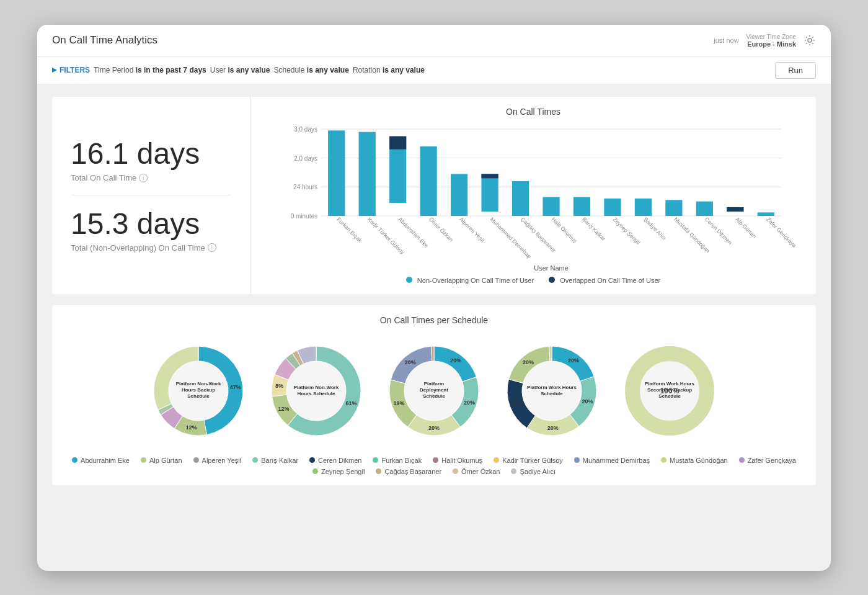 The image size is (868, 595). Describe the element at coordinates (470, 280) in the screenshot. I see `legend-non-overlap: Non-Overlapping On Call Time of User` at that location.